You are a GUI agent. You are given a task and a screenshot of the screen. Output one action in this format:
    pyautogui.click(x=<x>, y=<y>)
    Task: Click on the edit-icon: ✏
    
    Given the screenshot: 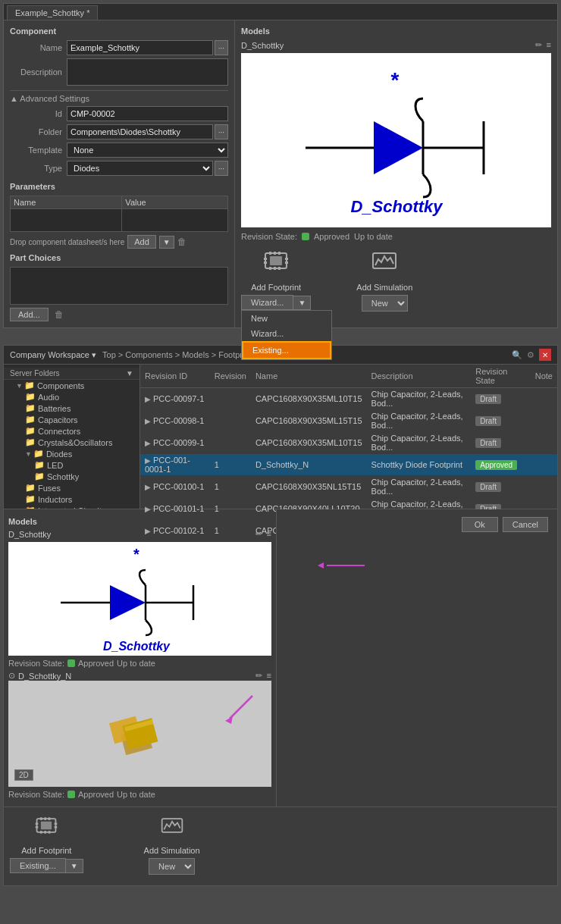 What is the action you would take?
    pyautogui.click(x=538, y=45)
    